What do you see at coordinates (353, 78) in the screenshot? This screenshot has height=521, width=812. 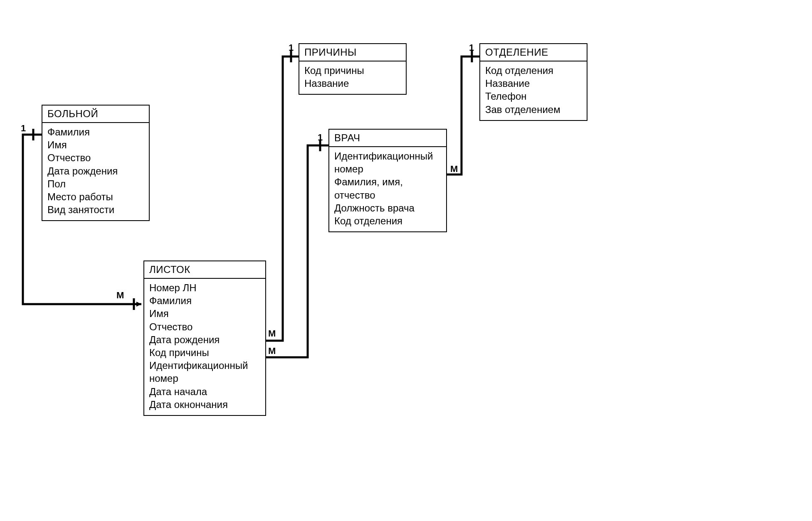 I see `entity-reasons-attrs: Код причины Название` at bounding box center [353, 78].